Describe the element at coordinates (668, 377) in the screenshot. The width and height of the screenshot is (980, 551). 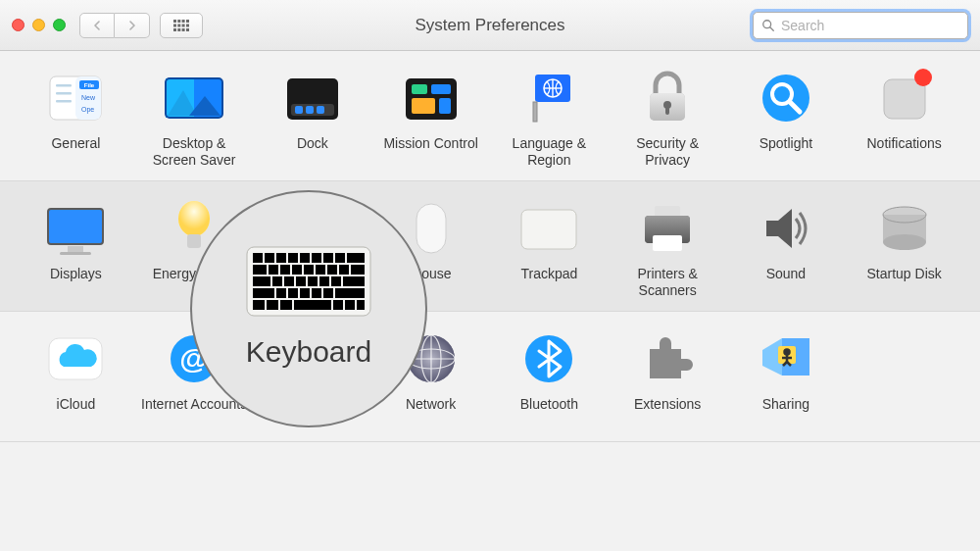
I see `pane-extensions: Extensions` at that location.